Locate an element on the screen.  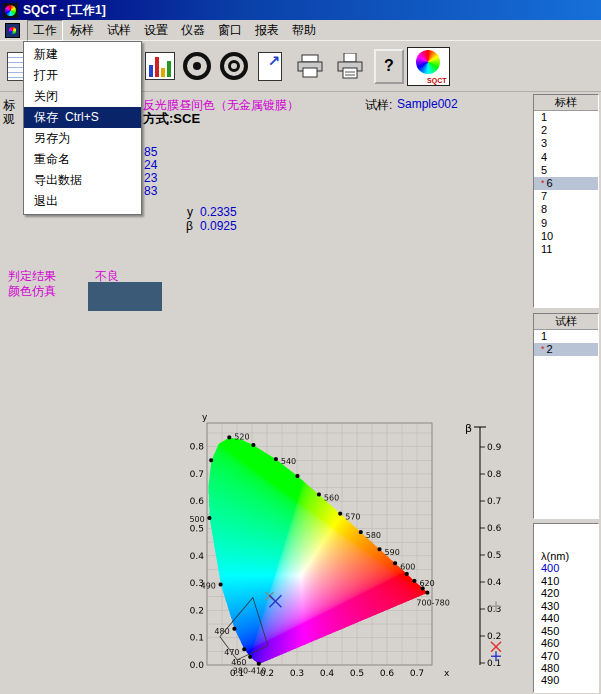
menu-close: 关闭 is located at coordinates (82, 96).